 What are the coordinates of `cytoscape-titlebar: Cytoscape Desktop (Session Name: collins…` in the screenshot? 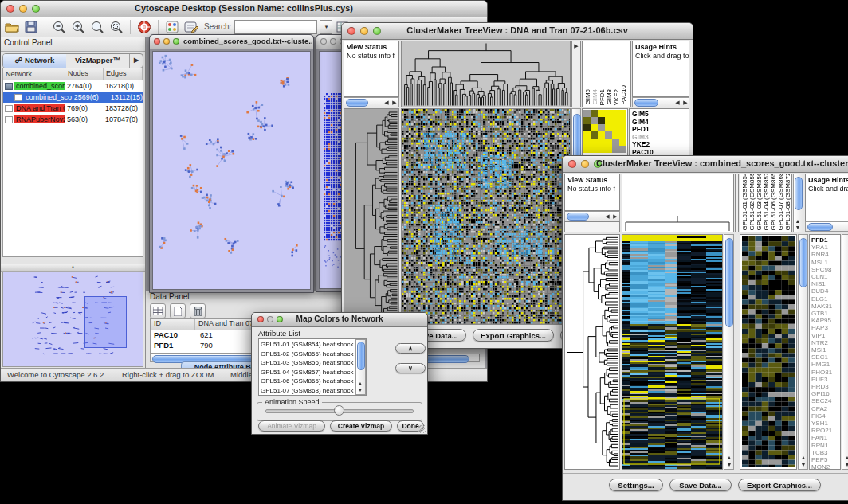 It's located at (244, 10).